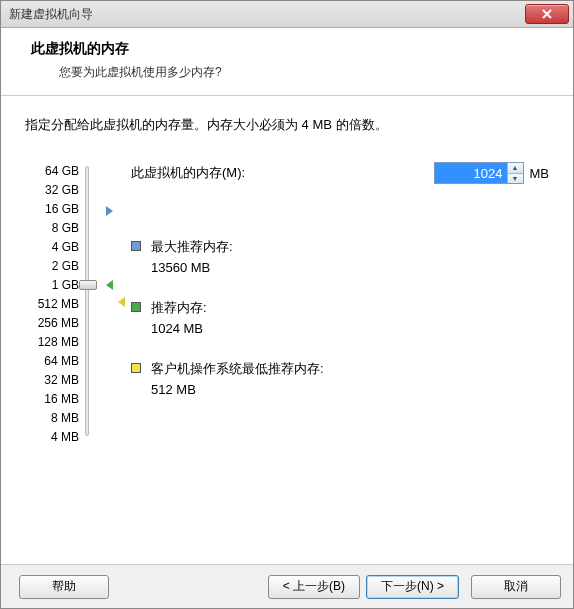  I want to click on max-memory-label: 最大推荐内存:, so click(192, 247).